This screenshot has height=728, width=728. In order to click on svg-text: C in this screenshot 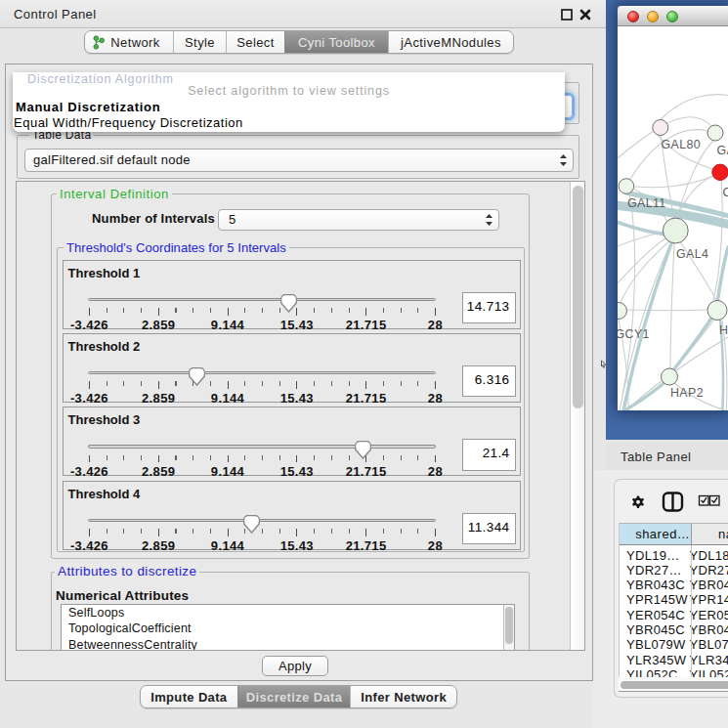, I will do `click(725, 193)`.